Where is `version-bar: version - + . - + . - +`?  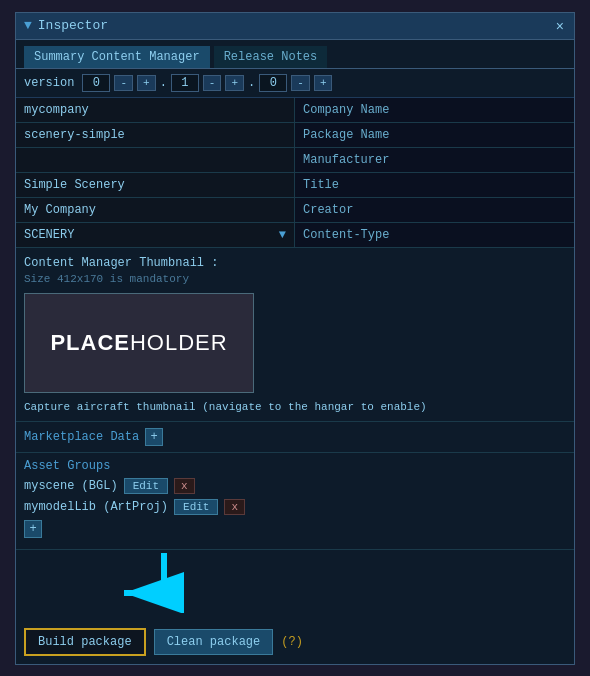
version-bar: version - + . - + . - + is located at coordinates (295, 84).